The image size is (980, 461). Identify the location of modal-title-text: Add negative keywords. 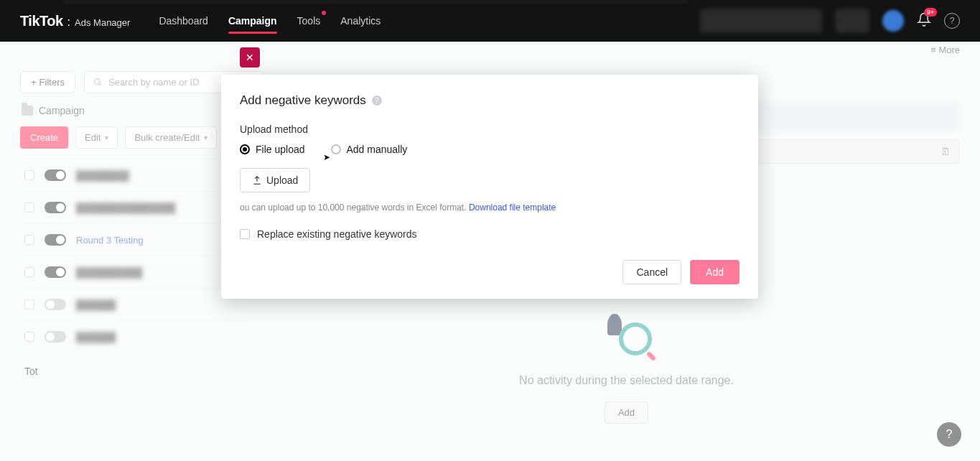
(303, 101).